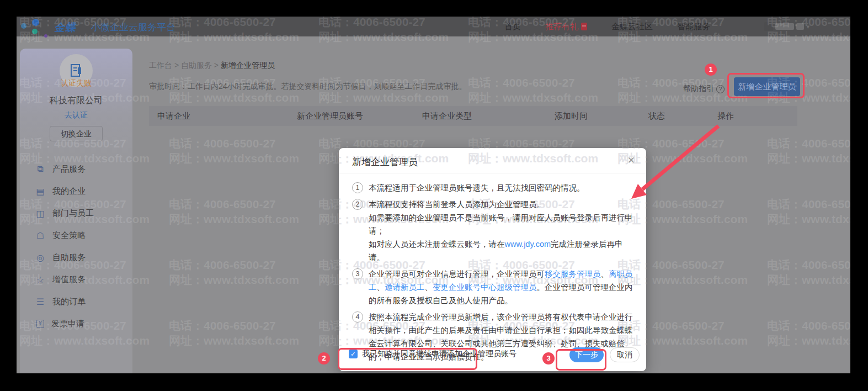  I want to click on agree-checkbox-label: 我已知晓并同意继续申请添加企业管理员账号, so click(439, 354).